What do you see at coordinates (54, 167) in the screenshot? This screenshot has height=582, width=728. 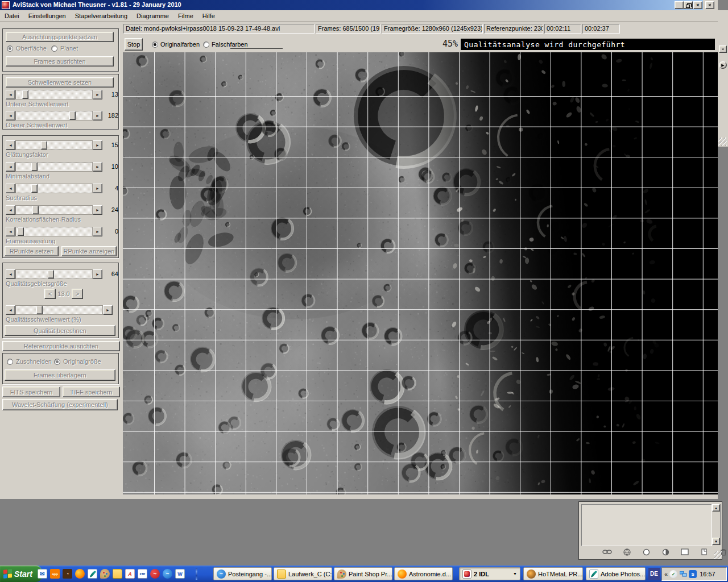 I see `min-distance-slider` at bounding box center [54, 167].